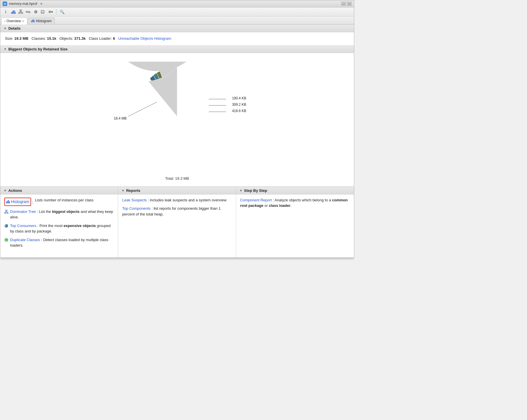  I want to click on biggest-objects-section-label: Biggest Objects by Retained Size, so click(38, 49).